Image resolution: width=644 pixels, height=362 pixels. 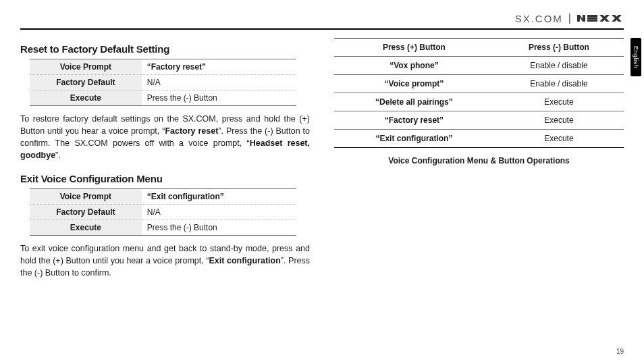 What do you see at coordinates (163, 212) in the screenshot?
I see `exit-config-table: Voice Prompt “Exit configuration” Factor…` at bounding box center [163, 212].